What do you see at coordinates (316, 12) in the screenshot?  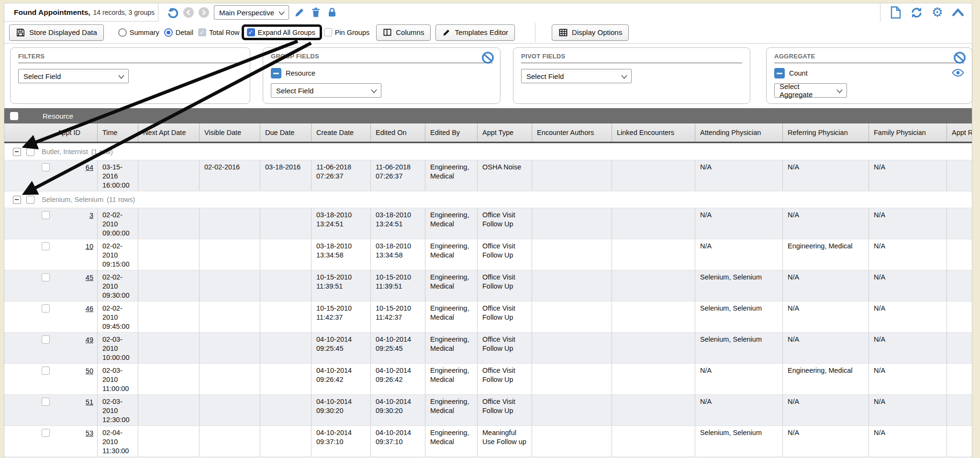 I see `delete-perspective-icon` at bounding box center [316, 12].